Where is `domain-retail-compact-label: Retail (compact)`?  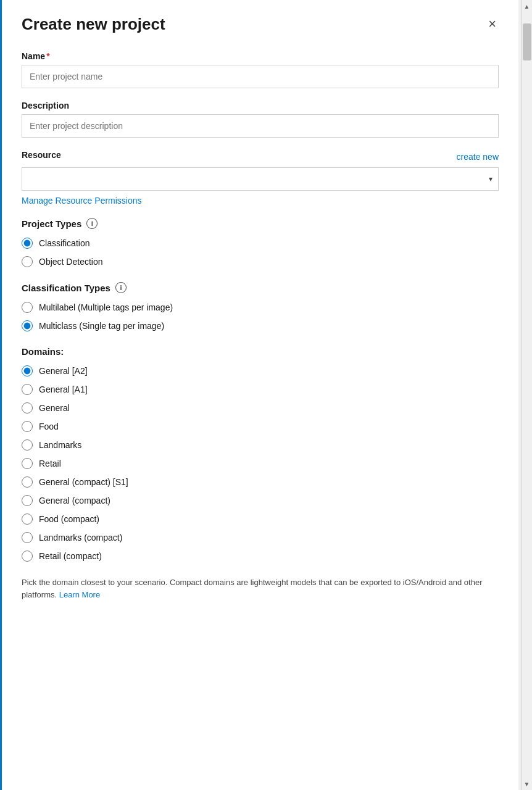
domain-retail-compact-label: Retail (compact) is located at coordinates (70, 556).